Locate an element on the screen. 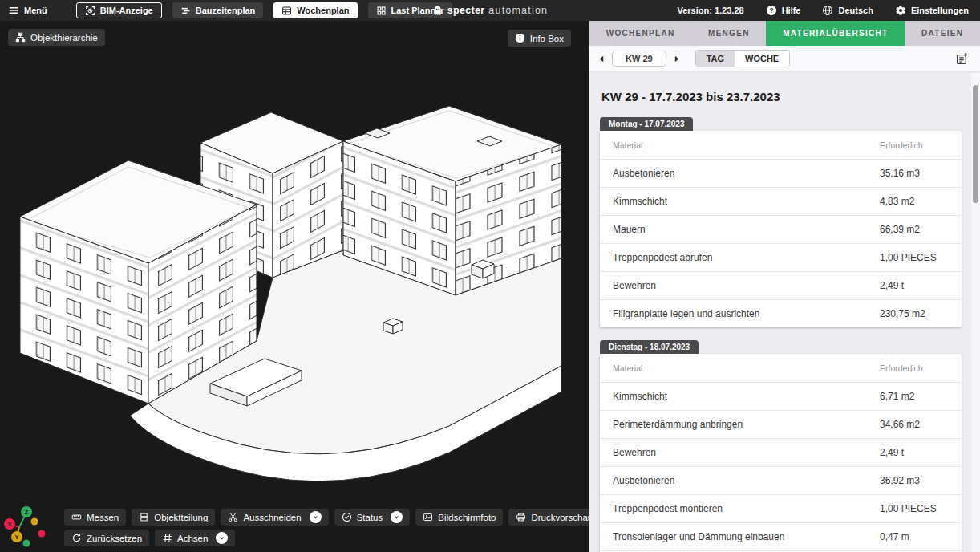 The width and height of the screenshot is (980, 552). note-add-icon is located at coordinates (962, 59).